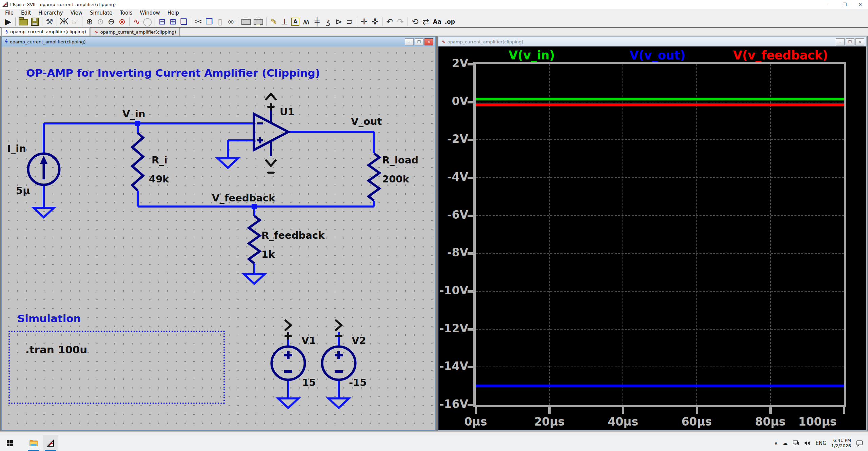  Describe the element at coordinates (147, 22) in the screenshot. I see `pan-icon: ◯` at that location.